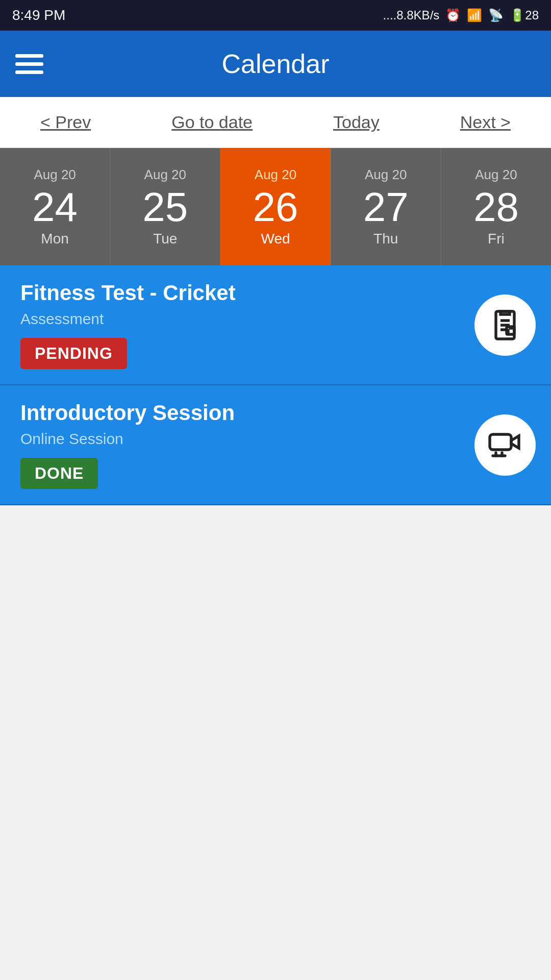  What do you see at coordinates (276, 64) in the screenshot?
I see `page-title: Calendar` at bounding box center [276, 64].